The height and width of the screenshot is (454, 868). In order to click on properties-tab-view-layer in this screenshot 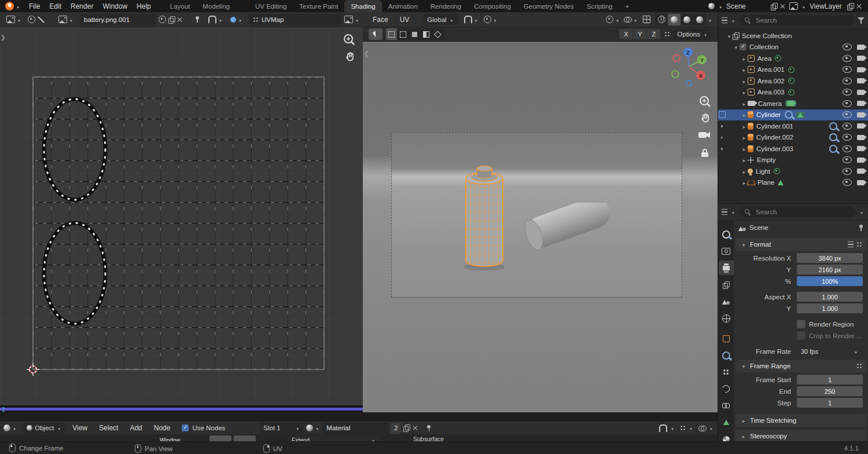, I will do `click(726, 285)`.